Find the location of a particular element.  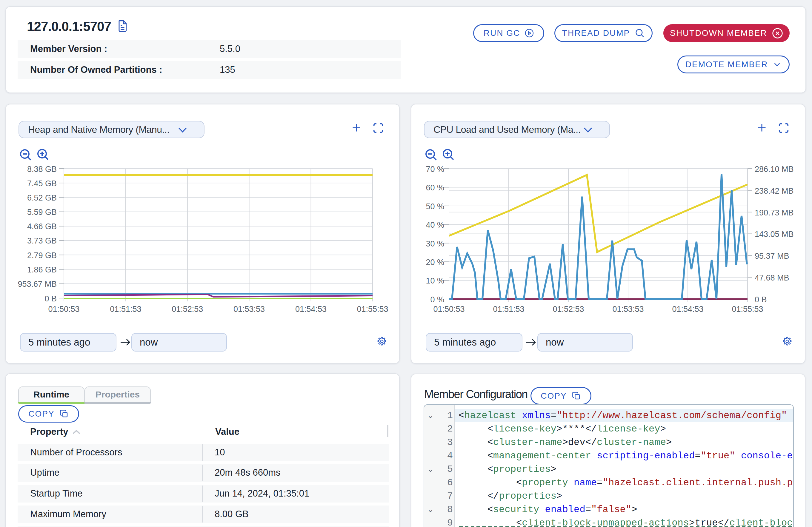

svg-text: 190.73 MB is located at coordinates (774, 213).